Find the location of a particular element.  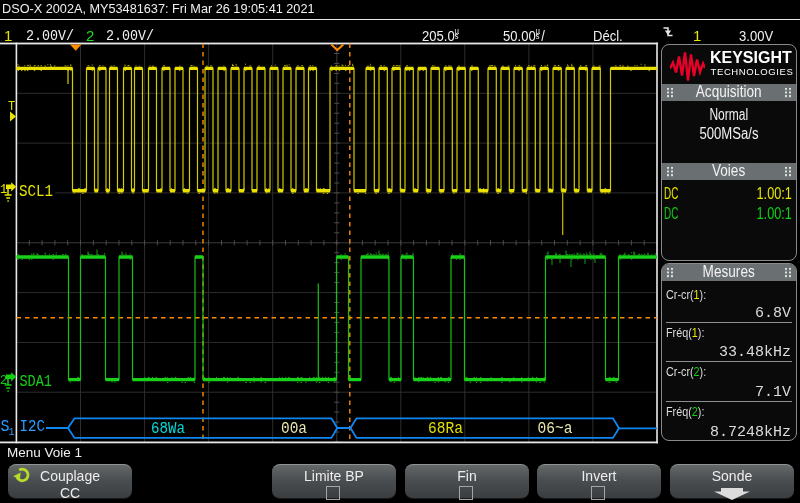

svg-text: 00a is located at coordinates (294, 428).